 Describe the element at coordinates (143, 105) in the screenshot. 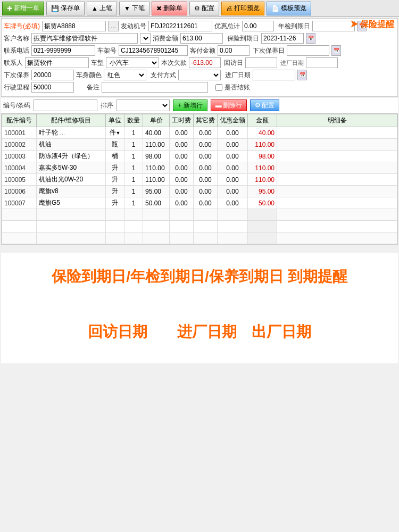

I see `sort-select` at that location.